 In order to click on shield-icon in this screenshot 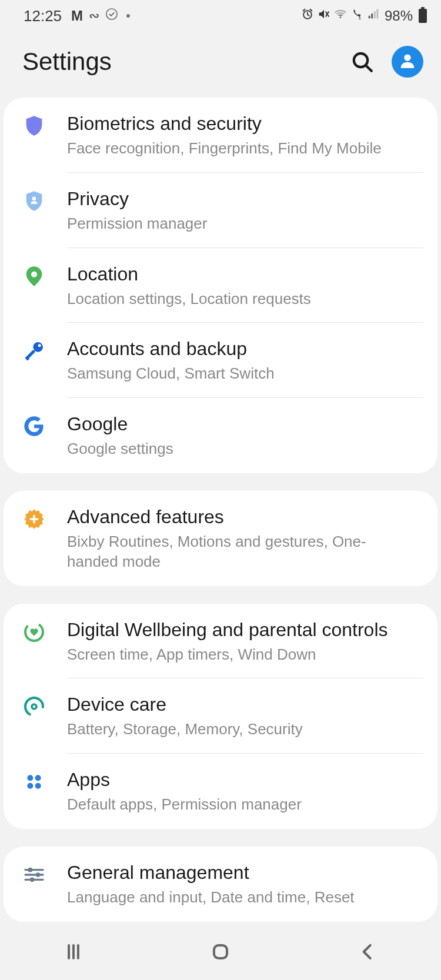, I will do `click(34, 126)`.